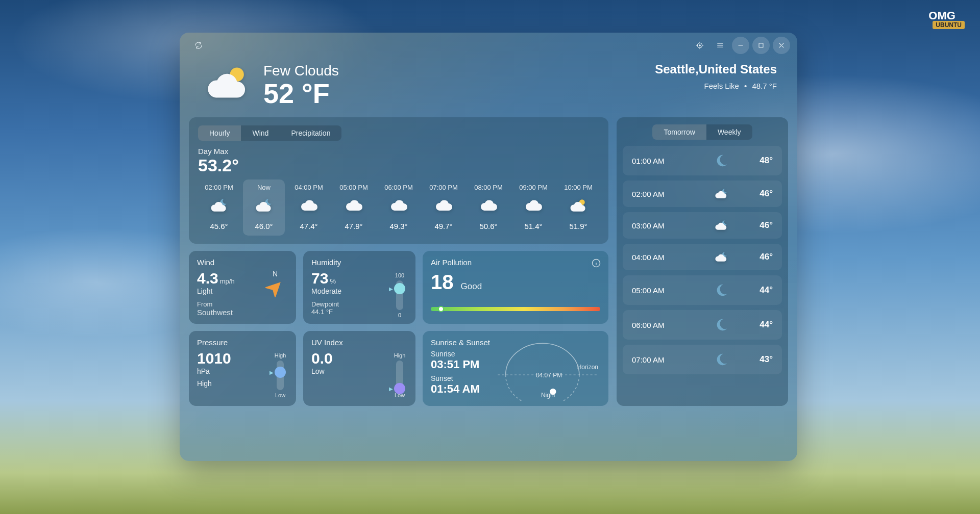 The height and width of the screenshot is (514, 980). Describe the element at coordinates (219, 133) in the screenshot. I see `tab-hourly: Hourly` at that location.